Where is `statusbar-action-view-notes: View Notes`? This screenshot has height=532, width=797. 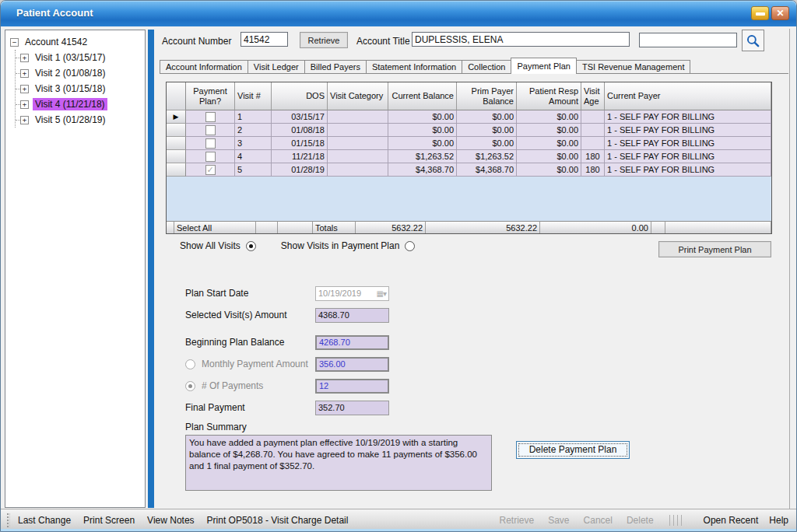 statusbar-action-view-notes: View Notes is located at coordinates (170, 520).